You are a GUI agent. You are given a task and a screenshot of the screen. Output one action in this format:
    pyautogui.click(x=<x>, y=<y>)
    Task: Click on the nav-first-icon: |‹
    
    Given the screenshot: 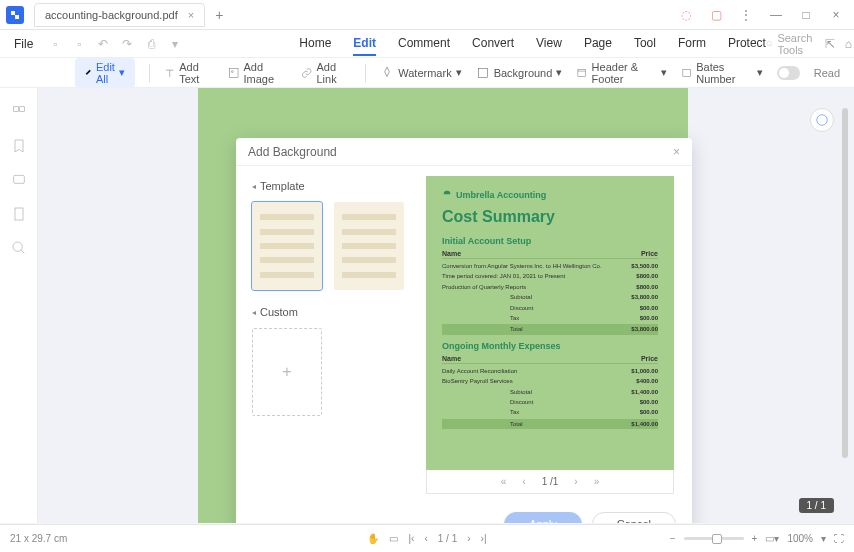 What is the action you would take?
    pyautogui.click(x=411, y=538)
    